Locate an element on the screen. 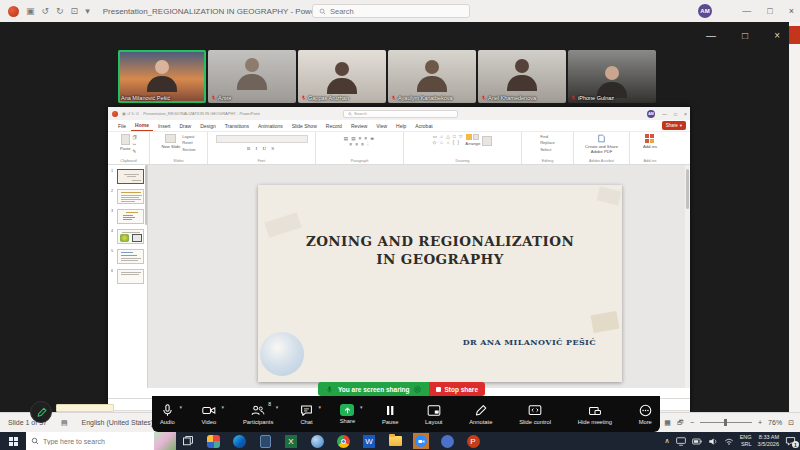  tab-insert: Insert is located at coordinates (164, 127).